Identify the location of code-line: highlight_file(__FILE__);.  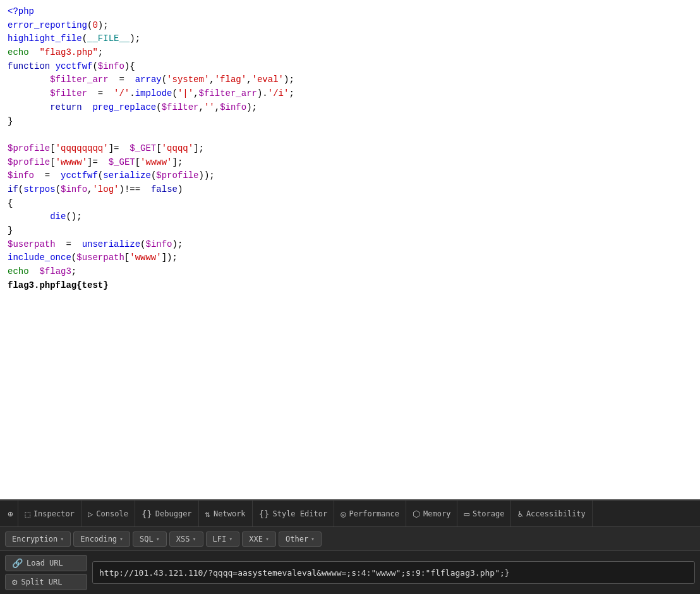
(350, 39).